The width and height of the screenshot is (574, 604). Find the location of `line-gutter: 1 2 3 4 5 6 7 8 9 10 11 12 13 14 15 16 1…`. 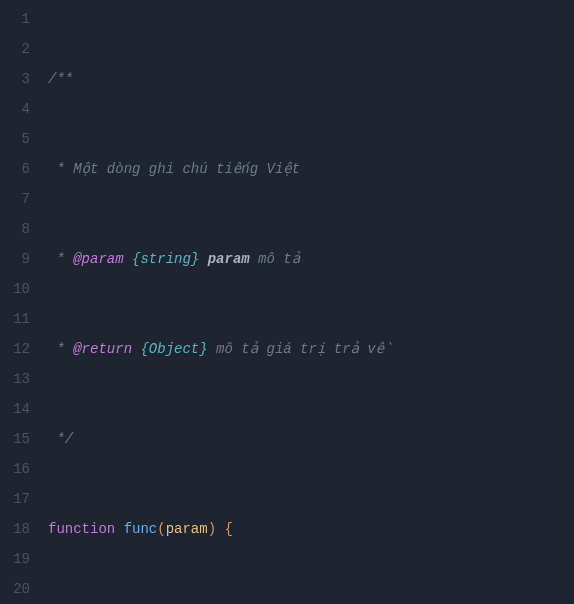

line-gutter: 1 2 3 4 5 6 7 8 9 10 11 12 13 14 15 16 1… is located at coordinates (24, 302).